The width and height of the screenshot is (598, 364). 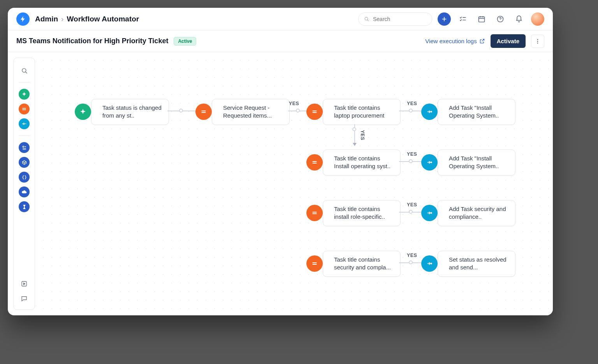 What do you see at coordinates (24, 148) in the screenshot?
I see `rail-app-form-icon` at bounding box center [24, 148].